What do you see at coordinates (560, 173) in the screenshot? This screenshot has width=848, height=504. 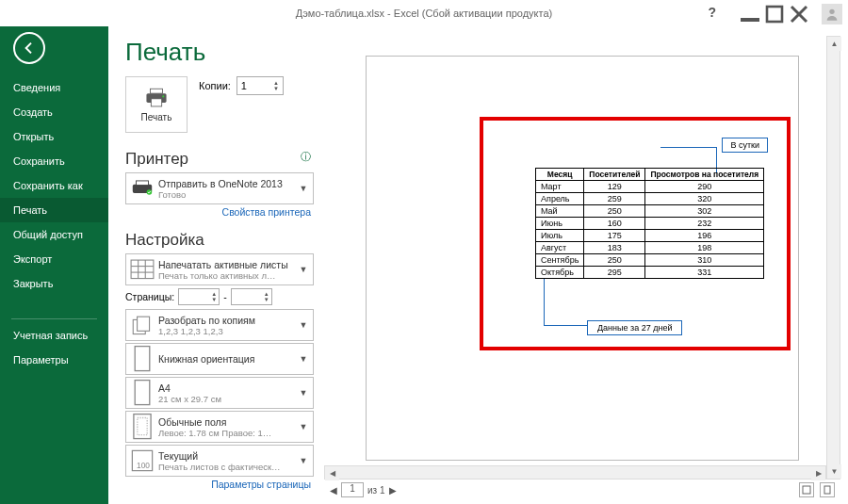 I see `table-header: Месяц` at bounding box center [560, 173].